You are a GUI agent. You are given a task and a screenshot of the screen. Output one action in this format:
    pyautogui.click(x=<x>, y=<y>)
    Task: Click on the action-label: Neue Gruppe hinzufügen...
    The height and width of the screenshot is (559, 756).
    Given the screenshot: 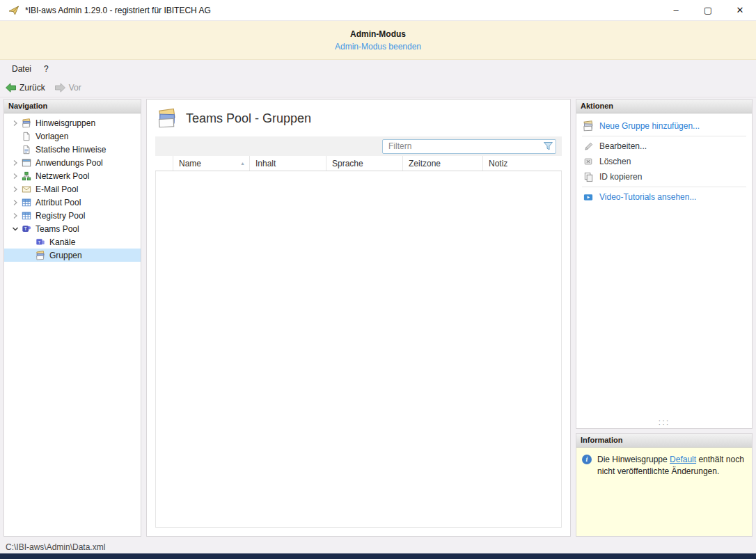 What is the action you would take?
    pyautogui.click(x=649, y=126)
    